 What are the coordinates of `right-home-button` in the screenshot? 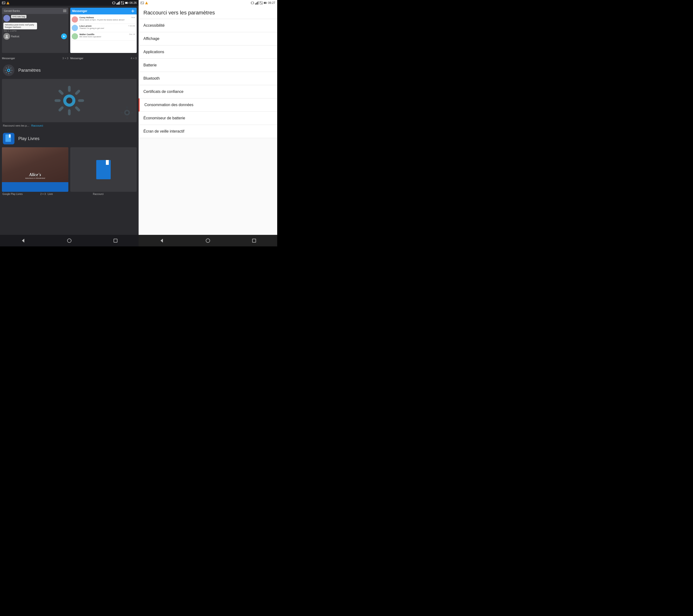 It's located at (208, 241).